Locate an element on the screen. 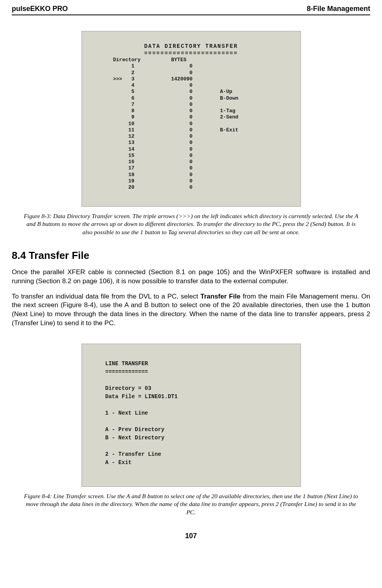 The height and width of the screenshot is (588, 382). para-2a: To transfer an individual data file from… is located at coordinates (106, 297).